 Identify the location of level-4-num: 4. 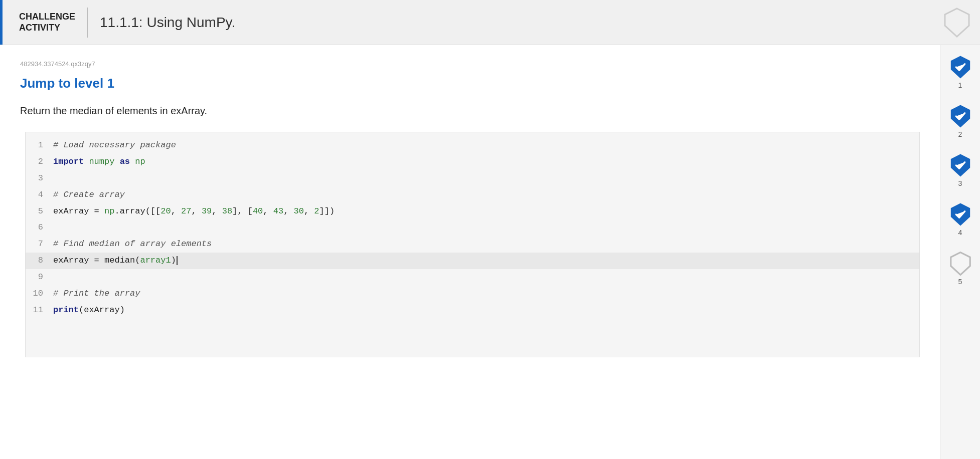
(960, 233).